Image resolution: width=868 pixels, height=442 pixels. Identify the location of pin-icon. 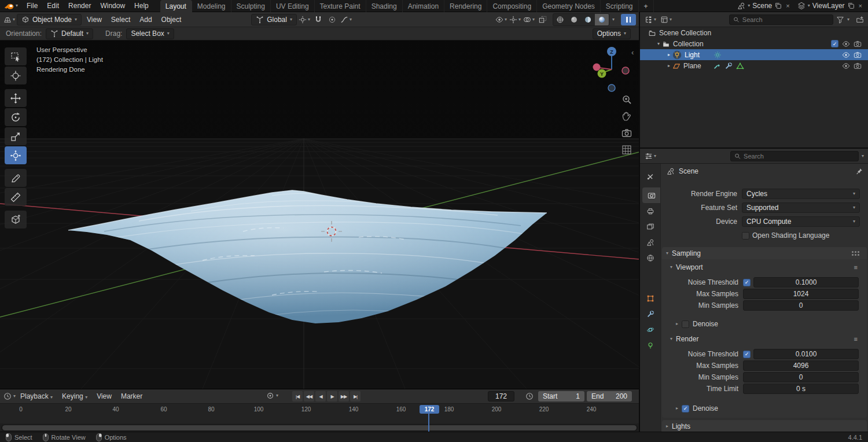
(859, 171).